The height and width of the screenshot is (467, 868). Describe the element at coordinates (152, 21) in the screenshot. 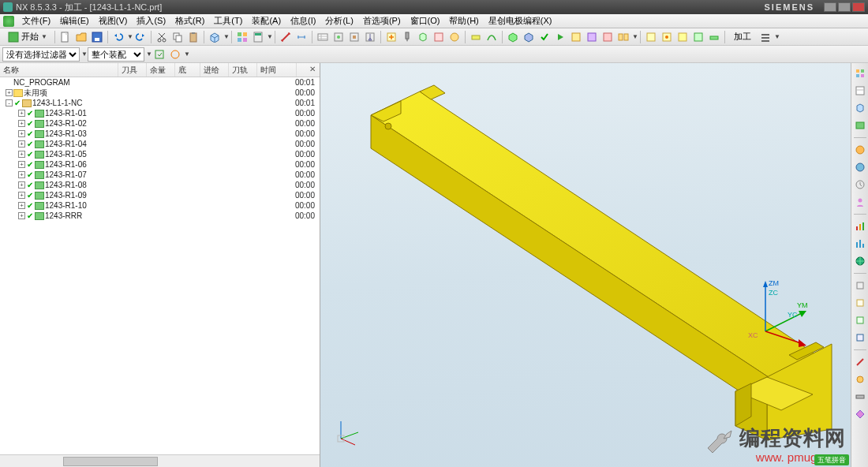

I see `menu-item: 插入(S)` at that location.